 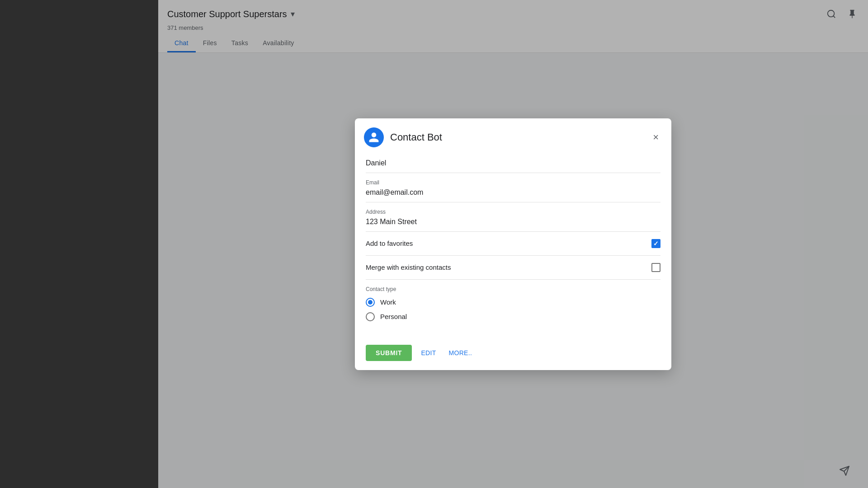 I want to click on radio-work-inner, so click(x=370, y=302).